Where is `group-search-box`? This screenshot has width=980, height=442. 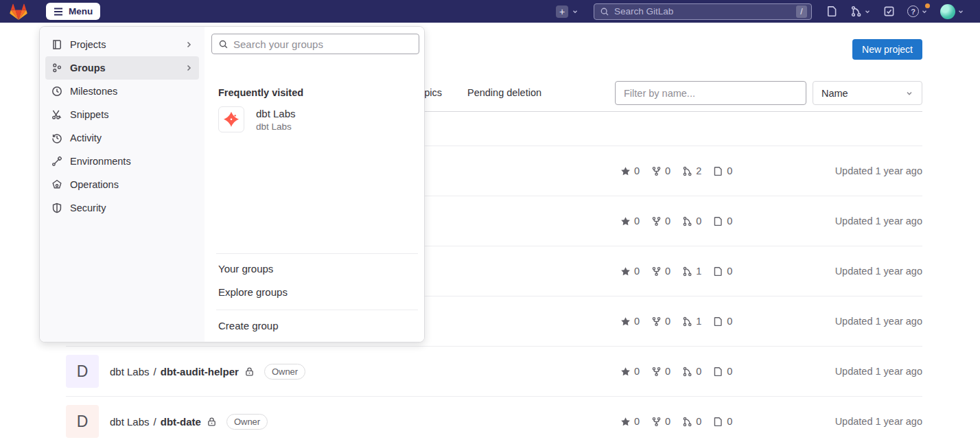
group-search-box is located at coordinates (316, 44).